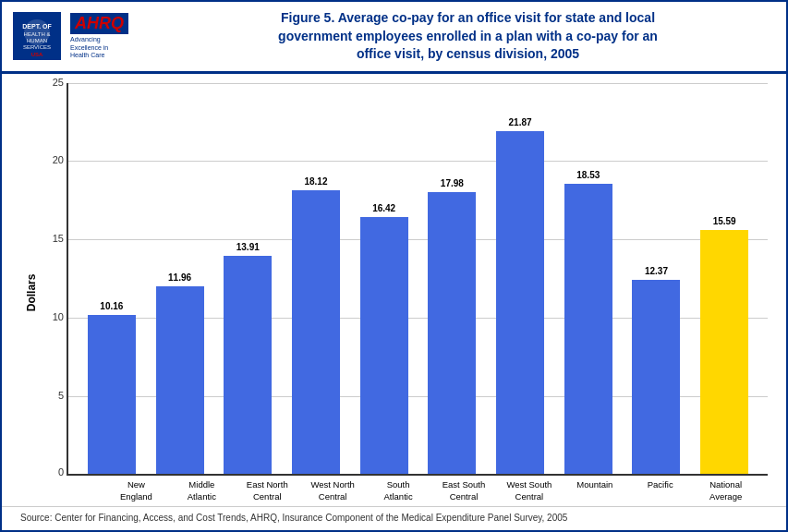 The width and height of the screenshot is (788, 532). Describe the element at coordinates (248, 365) in the screenshot. I see `bar-blue: 13.91` at that location.